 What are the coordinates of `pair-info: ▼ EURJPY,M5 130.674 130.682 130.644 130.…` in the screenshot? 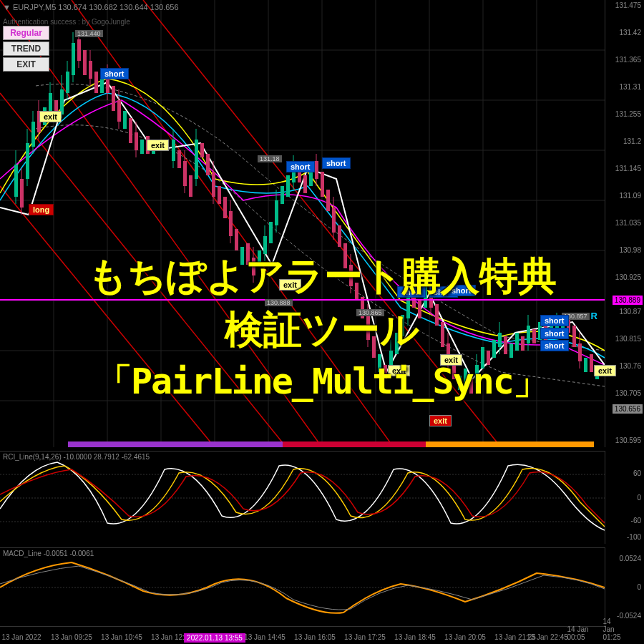 It's located at (91, 7).